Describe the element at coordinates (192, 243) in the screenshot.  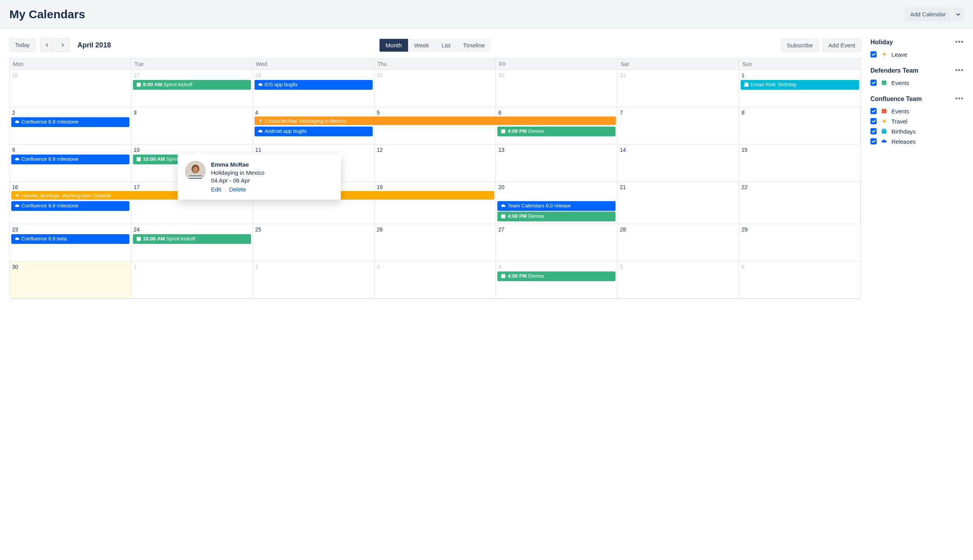
I see `day-cell: 2410:00 AM Sprint kickoff` at that location.